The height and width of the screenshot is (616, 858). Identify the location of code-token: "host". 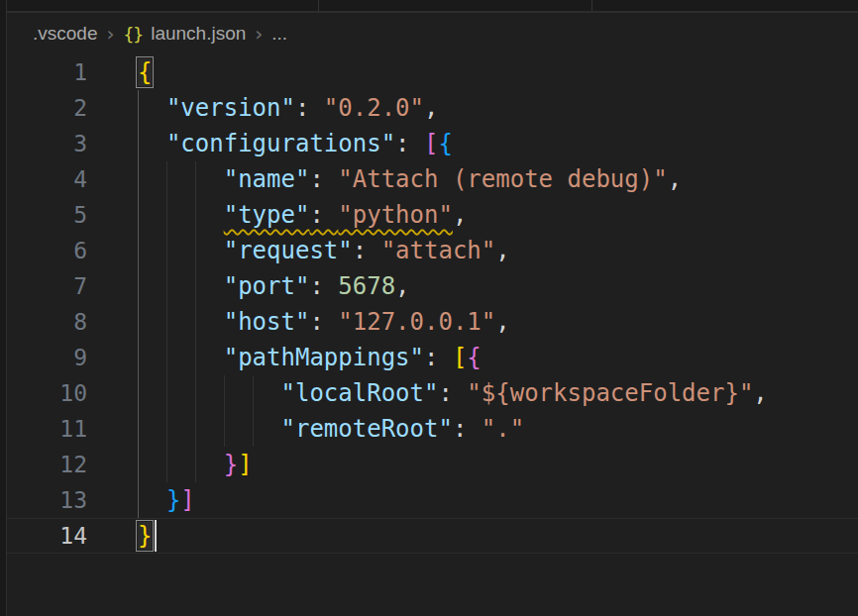
(268, 322).